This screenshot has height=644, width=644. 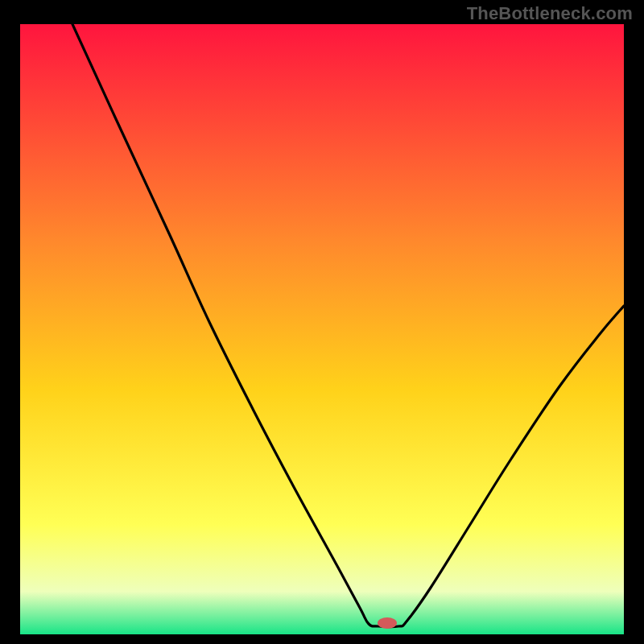 What do you see at coordinates (387, 623) in the screenshot?
I see `minimum-marker-icon` at bounding box center [387, 623].